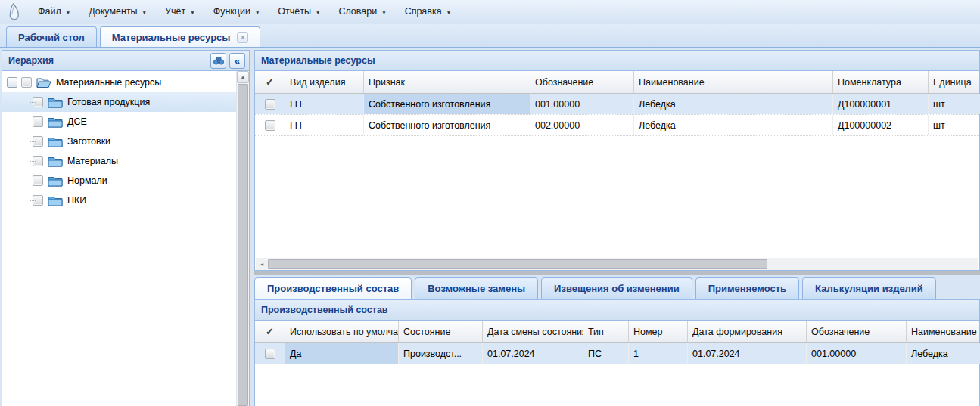 Image resolution: width=980 pixels, height=406 pixels. Describe the element at coordinates (120, 141) in the screenshot. I see `tree-item-blanks: Заготовки` at that location.